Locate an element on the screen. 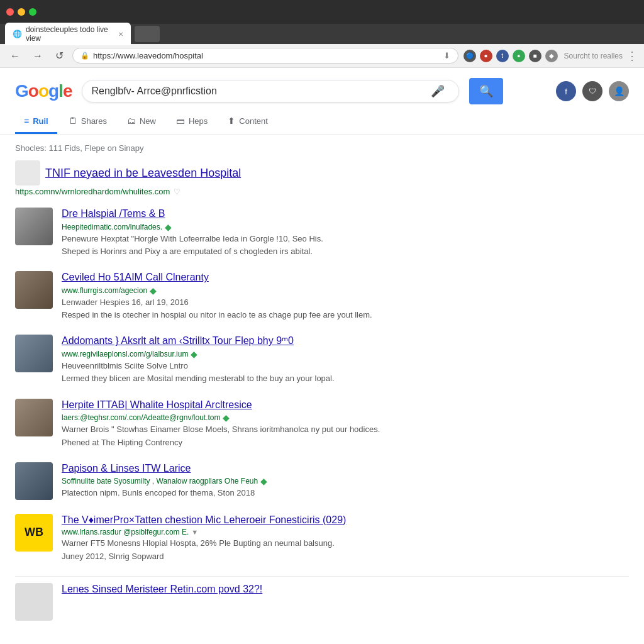  result-url-text-2: www.flurrgis.com/agecion is located at coordinates (104, 291).